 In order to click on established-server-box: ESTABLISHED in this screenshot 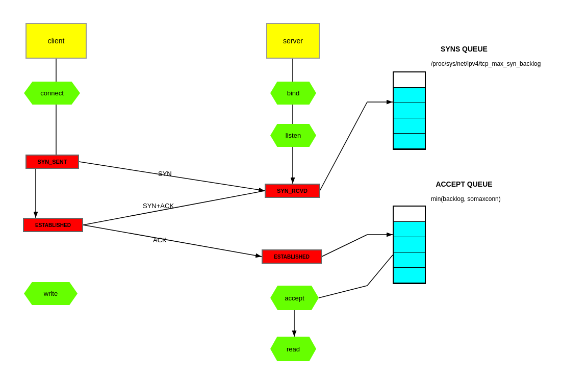, I will do `click(292, 257)`.